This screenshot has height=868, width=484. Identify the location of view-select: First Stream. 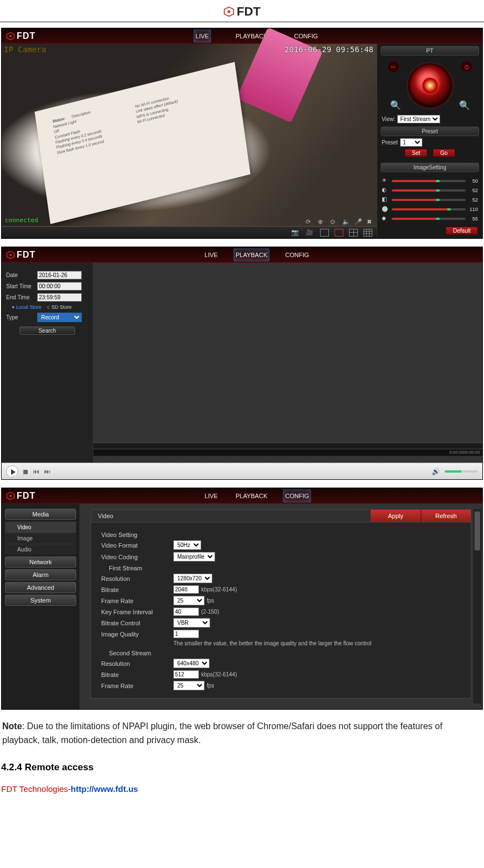
(419, 119).